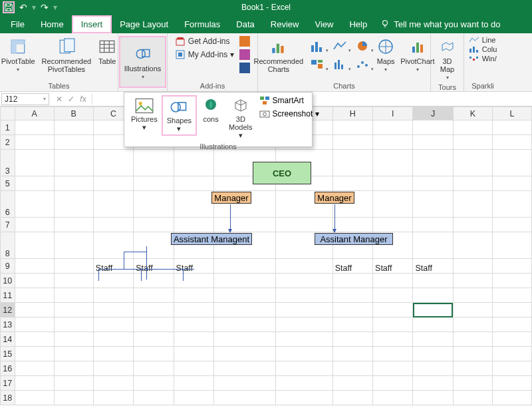 This screenshot has height=412, width=532. I want to click on cell-L6, so click(512, 204).